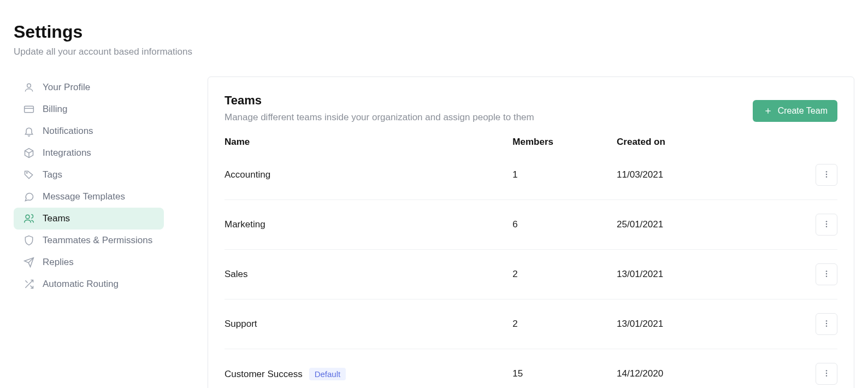 The image size is (868, 388). What do you see at coordinates (29, 87) in the screenshot?
I see `user-icon` at bounding box center [29, 87].